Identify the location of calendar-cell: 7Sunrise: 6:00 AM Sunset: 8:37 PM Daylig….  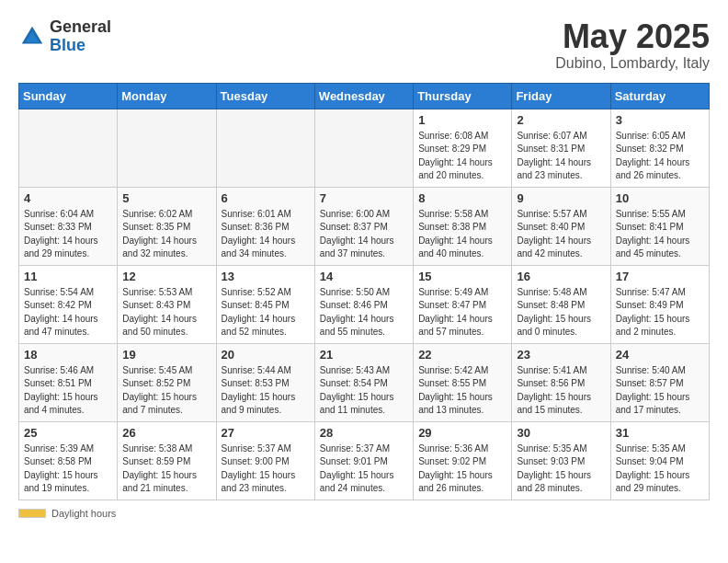
(364, 226).